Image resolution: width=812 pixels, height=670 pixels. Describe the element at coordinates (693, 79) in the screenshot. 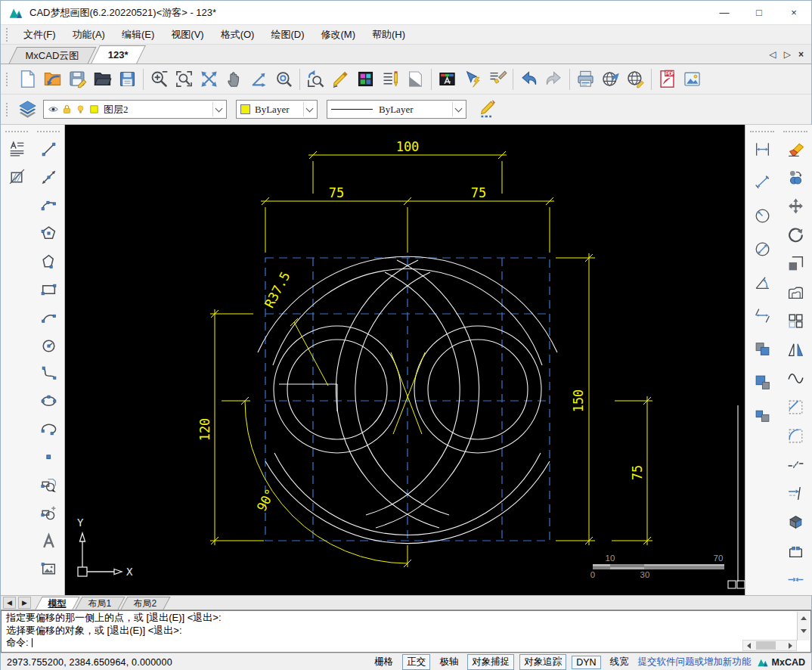

I see `insert-image-icon` at that location.